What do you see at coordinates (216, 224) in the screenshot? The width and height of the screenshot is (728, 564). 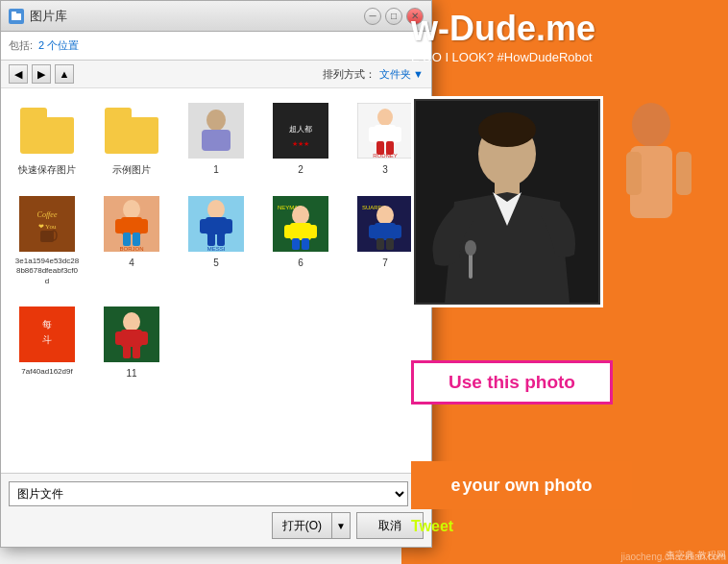 I see `img-thumb-6: MESSI` at bounding box center [216, 224].